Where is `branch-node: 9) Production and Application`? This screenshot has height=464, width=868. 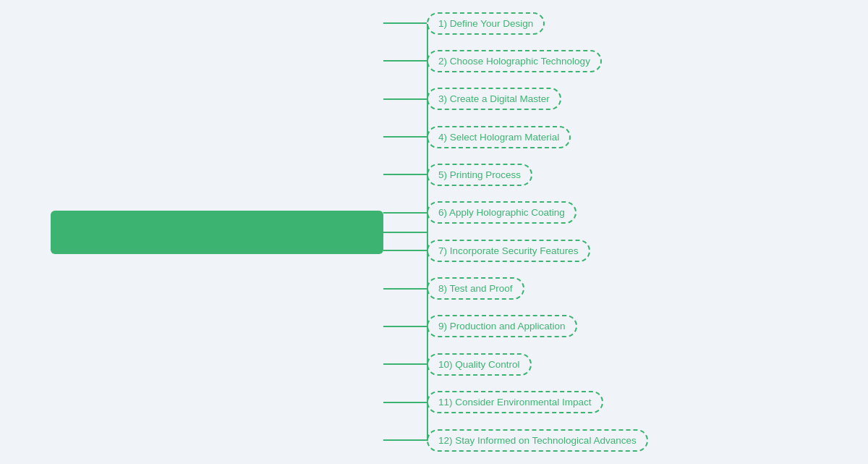
branch-node: 9) Production and Application is located at coordinates (502, 326).